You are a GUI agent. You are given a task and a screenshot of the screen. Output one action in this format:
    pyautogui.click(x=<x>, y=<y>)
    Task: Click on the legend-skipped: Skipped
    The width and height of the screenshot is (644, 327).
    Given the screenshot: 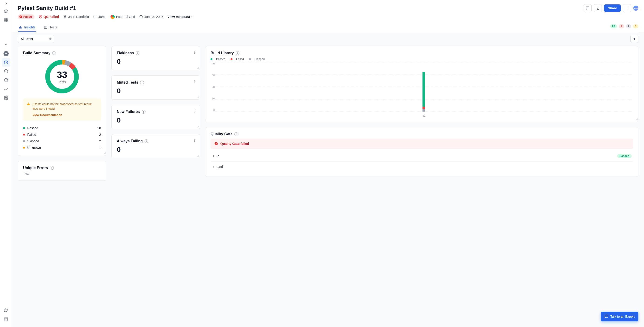 What is the action you would take?
    pyautogui.click(x=257, y=59)
    